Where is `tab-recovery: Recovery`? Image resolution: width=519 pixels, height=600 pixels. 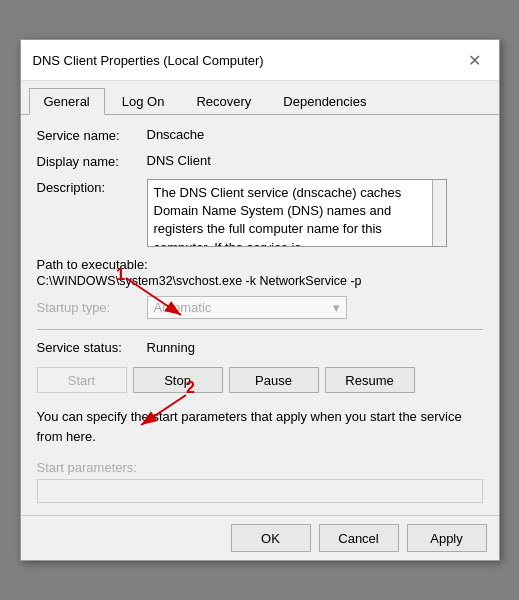 tab-recovery: Recovery is located at coordinates (224, 102).